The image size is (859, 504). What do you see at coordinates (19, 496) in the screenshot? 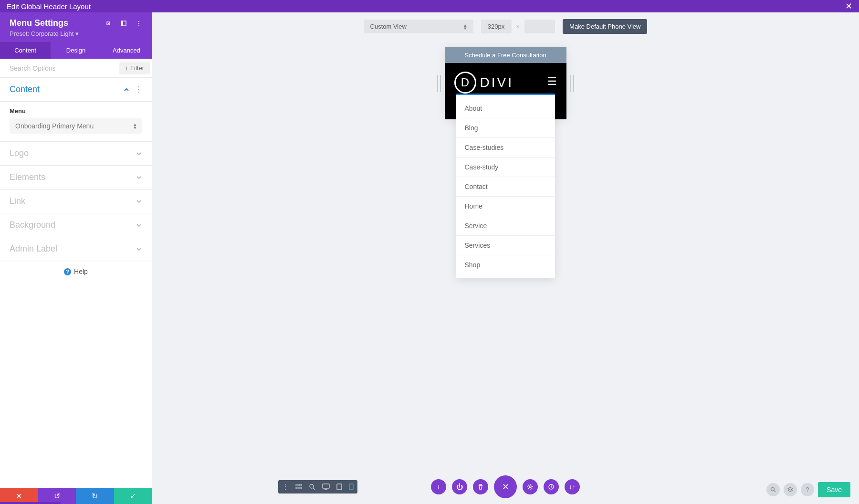
I see `discard-button: ✕` at bounding box center [19, 496].